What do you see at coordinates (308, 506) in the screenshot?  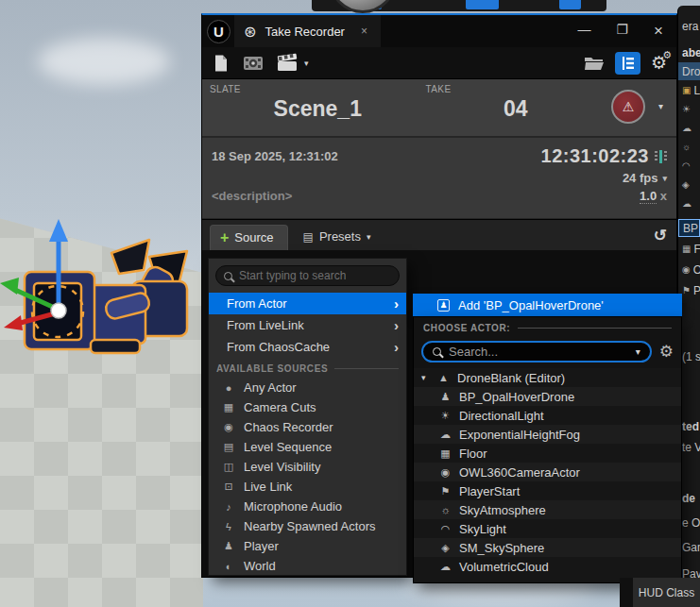 I see `source-type-item: ♪ Microphone Audio` at bounding box center [308, 506].